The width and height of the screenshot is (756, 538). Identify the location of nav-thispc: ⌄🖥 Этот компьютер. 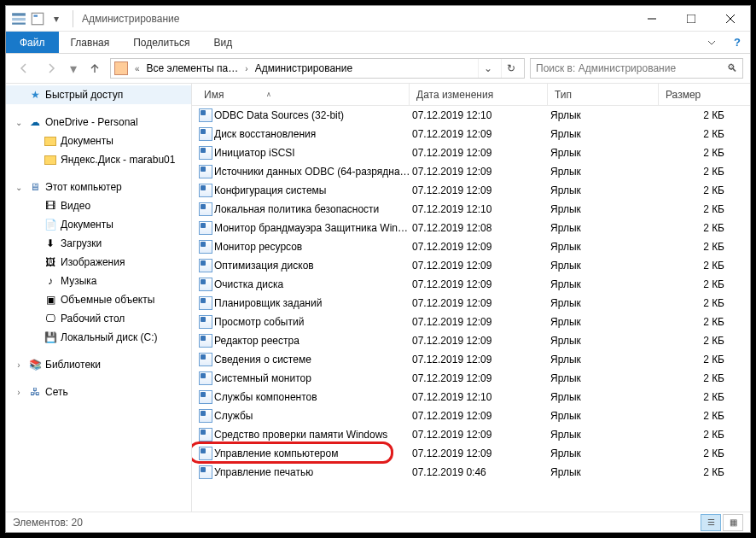
(99, 187).